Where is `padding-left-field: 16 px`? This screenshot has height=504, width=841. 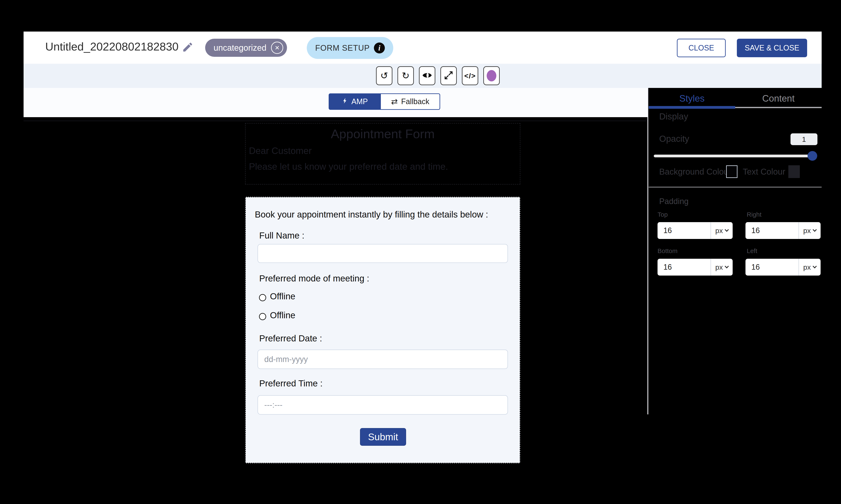
padding-left-field: 16 px is located at coordinates (783, 267).